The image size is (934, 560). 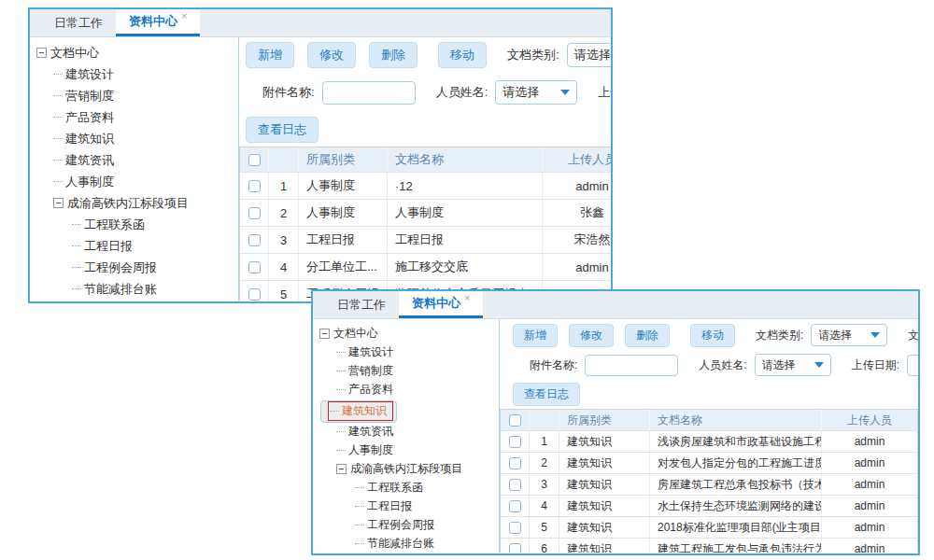 I want to click on row-index: 3, so click(x=544, y=484).